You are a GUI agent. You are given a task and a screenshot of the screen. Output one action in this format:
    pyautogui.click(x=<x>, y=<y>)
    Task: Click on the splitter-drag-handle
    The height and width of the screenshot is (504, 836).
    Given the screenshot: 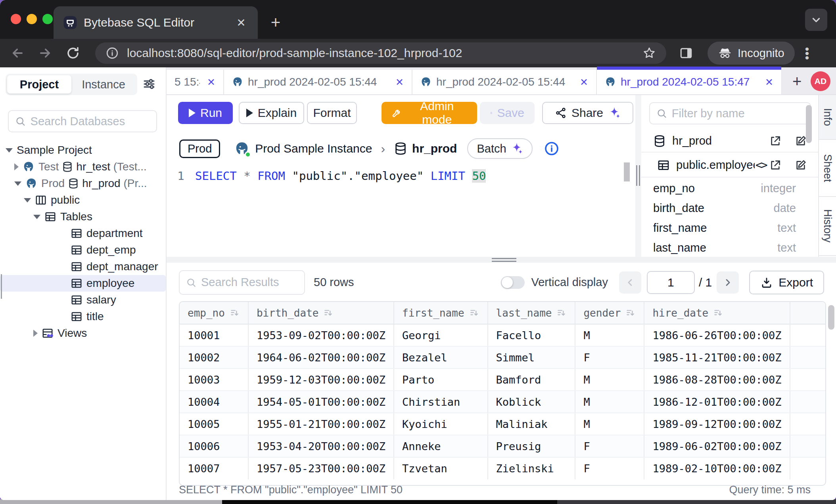 What is the action you would take?
    pyautogui.click(x=504, y=260)
    